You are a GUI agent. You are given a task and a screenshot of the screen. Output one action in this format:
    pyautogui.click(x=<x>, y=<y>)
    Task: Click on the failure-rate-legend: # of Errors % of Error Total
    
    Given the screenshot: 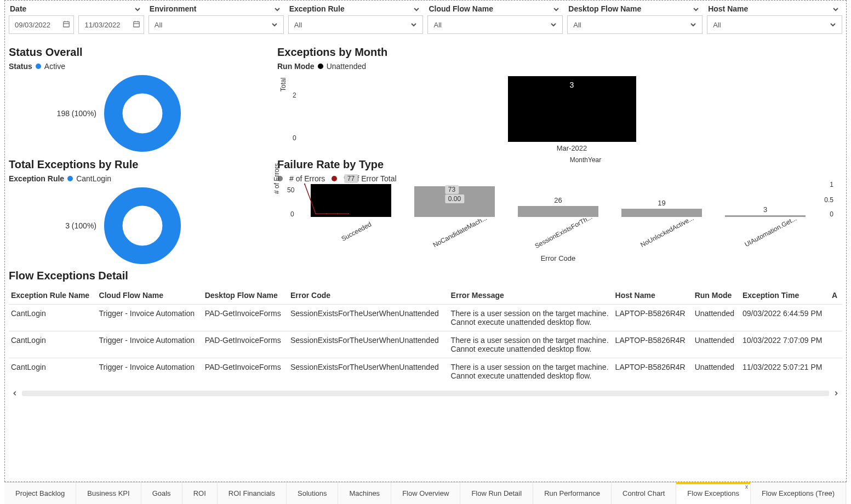 What is the action you would take?
    pyautogui.click(x=558, y=179)
    